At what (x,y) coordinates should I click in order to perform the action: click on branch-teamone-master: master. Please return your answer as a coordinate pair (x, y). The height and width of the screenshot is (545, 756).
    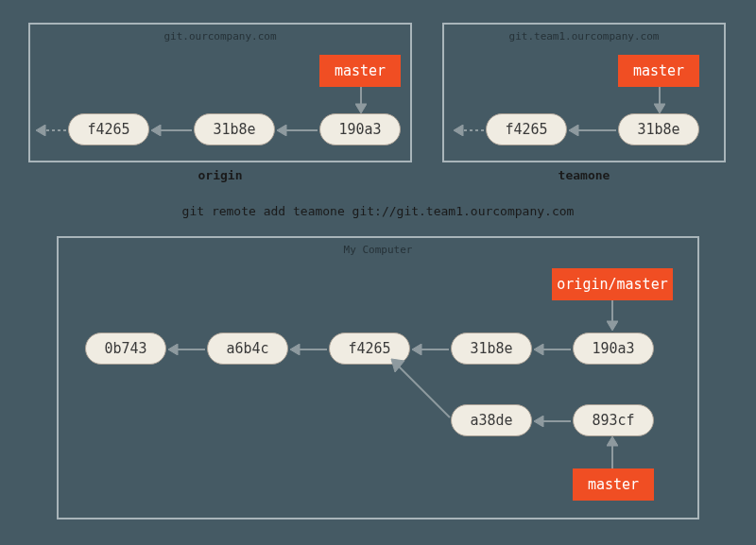
    Looking at the image, I should click on (659, 71).